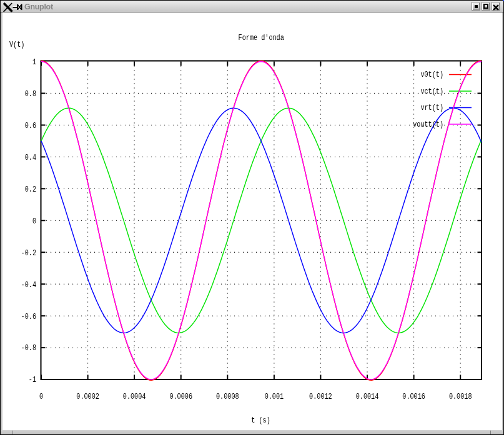 The height and width of the screenshot is (435, 504). Describe the element at coordinates (135, 397) in the screenshot. I see `svg-text: 0.0004` at that location.